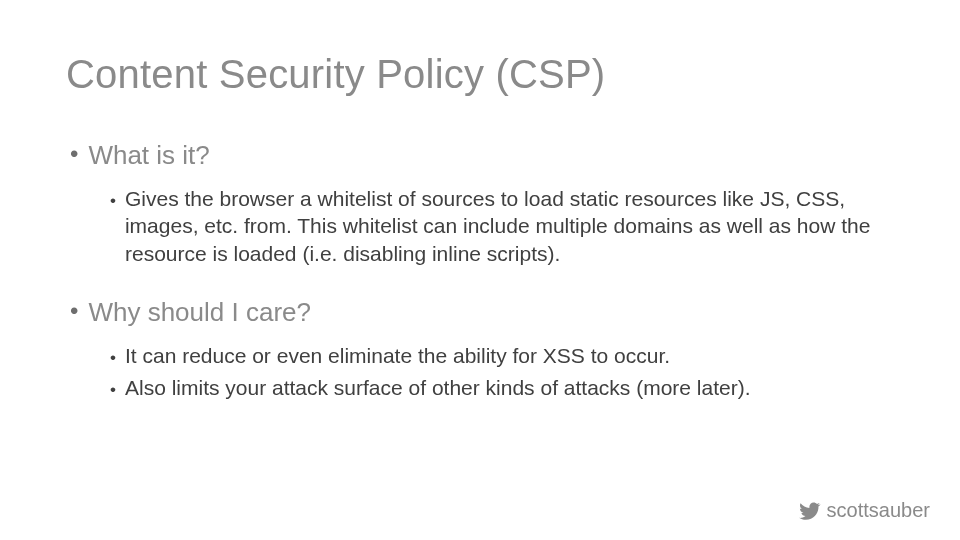 The width and height of the screenshot is (960, 540). Describe the element at coordinates (438, 388) in the screenshot. I see `point-text: Also limits your attack surface of other…` at that location.